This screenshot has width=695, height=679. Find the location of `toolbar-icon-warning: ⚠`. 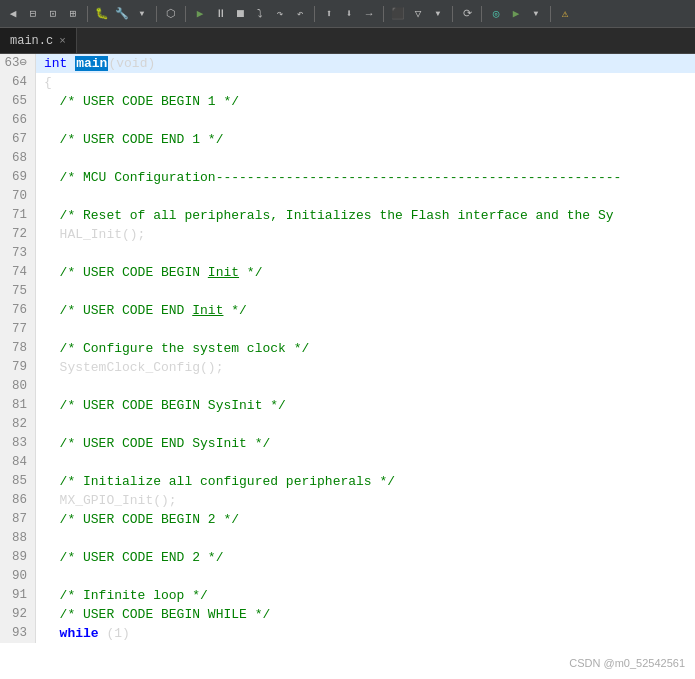

toolbar-icon-warning: ⚠ is located at coordinates (565, 14).